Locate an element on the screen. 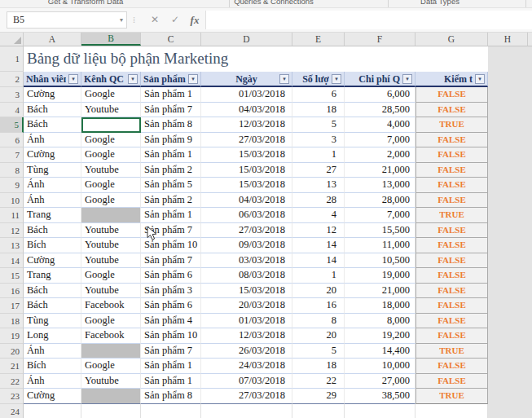 This screenshot has width=532, height=418. row-number: 22 is located at coordinates (11, 381).